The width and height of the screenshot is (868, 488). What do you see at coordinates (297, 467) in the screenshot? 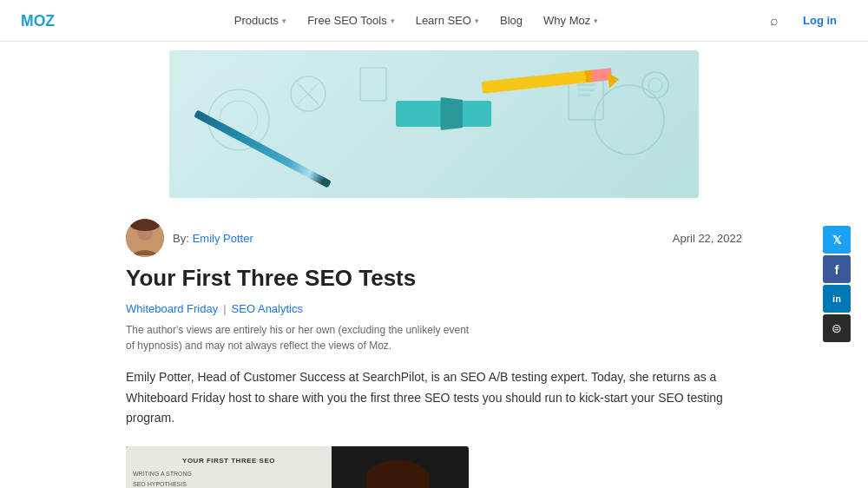
I see `video-container: YOUR FIRST THREE SEO WRITING A STRONG SE…` at bounding box center [297, 467].